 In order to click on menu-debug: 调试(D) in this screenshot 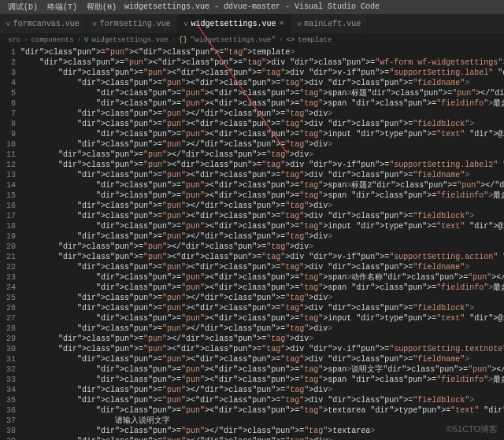, I will do `click(23, 7)`.